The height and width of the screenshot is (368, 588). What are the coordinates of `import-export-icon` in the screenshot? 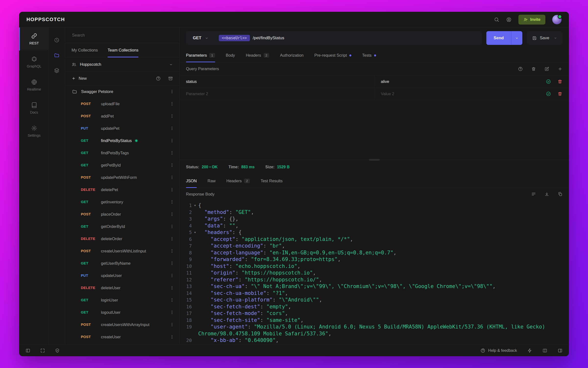 It's located at (171, 79).